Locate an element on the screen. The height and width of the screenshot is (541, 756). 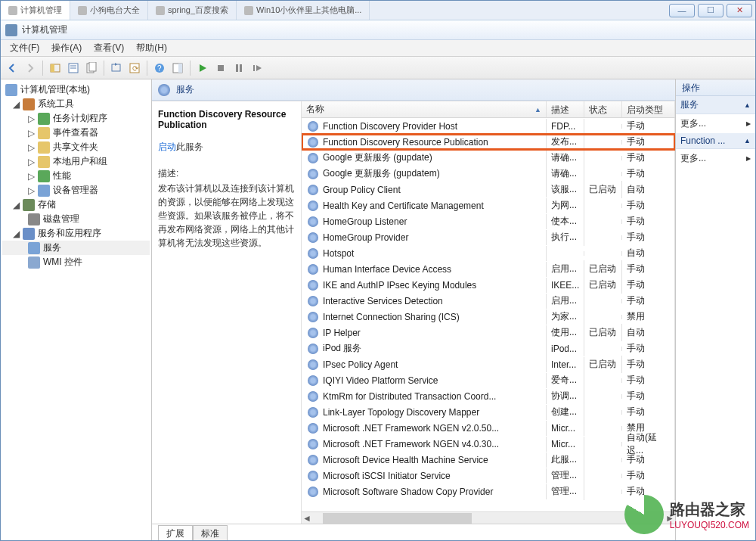
sort-asc-icon: ▲ is located at coordinates (538, 110).